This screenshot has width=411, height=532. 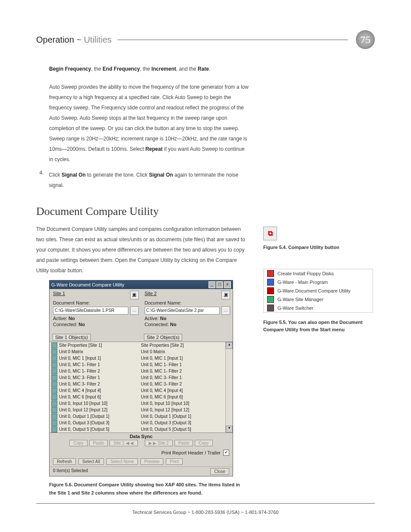 What do you see at coordinates (141, 436) in the screenshot?
I see `data-sync-label: Data Sync` at bounding box center [141, 436].